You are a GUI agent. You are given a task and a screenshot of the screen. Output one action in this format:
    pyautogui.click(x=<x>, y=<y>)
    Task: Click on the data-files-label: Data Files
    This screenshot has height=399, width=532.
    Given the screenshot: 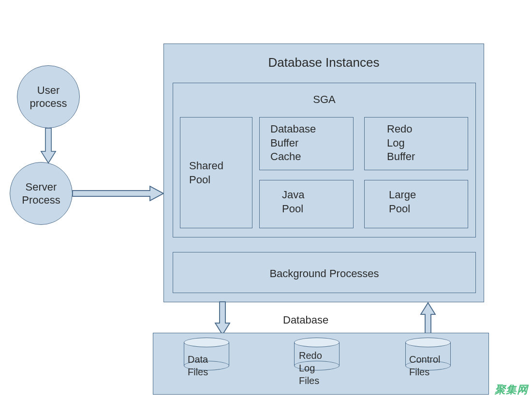 What is the action you would take?
    pyautogui.click(x=198, y=366)
    